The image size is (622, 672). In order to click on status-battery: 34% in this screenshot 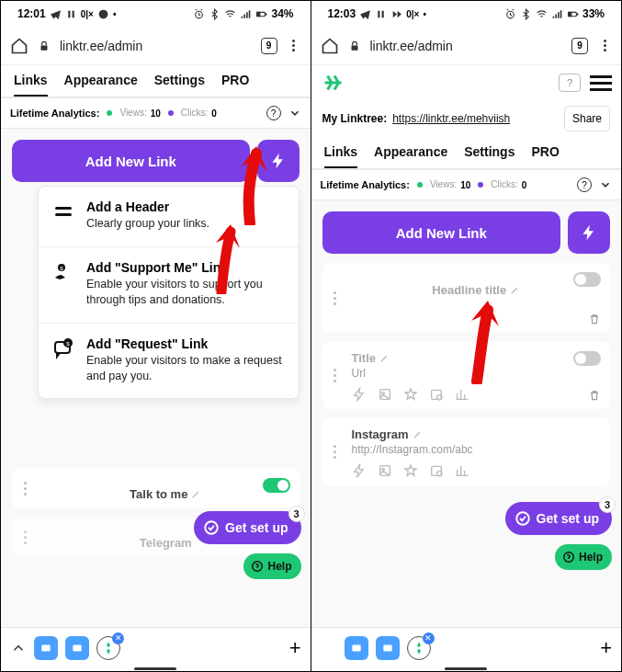, I will do `click(282, 14)`.